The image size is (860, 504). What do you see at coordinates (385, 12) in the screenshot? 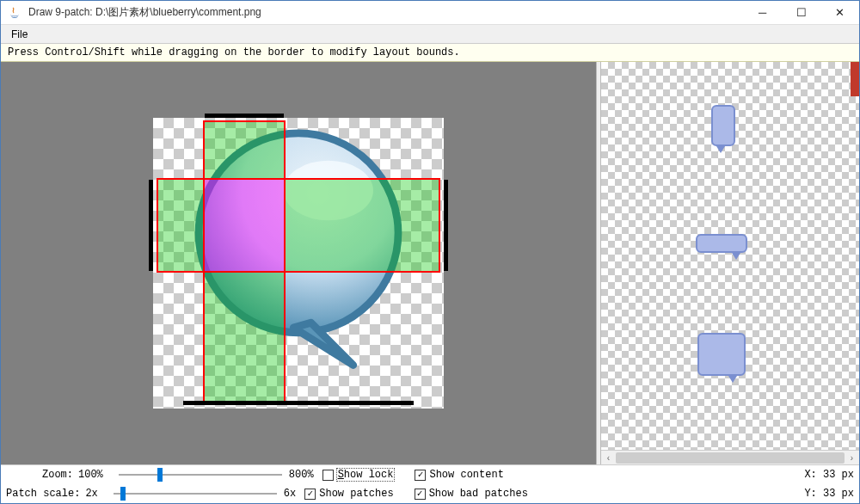
I see `window-title: Draw 9-patch: D:\图片素材\blueberry\comment.…` at bounding box center [385, 12].